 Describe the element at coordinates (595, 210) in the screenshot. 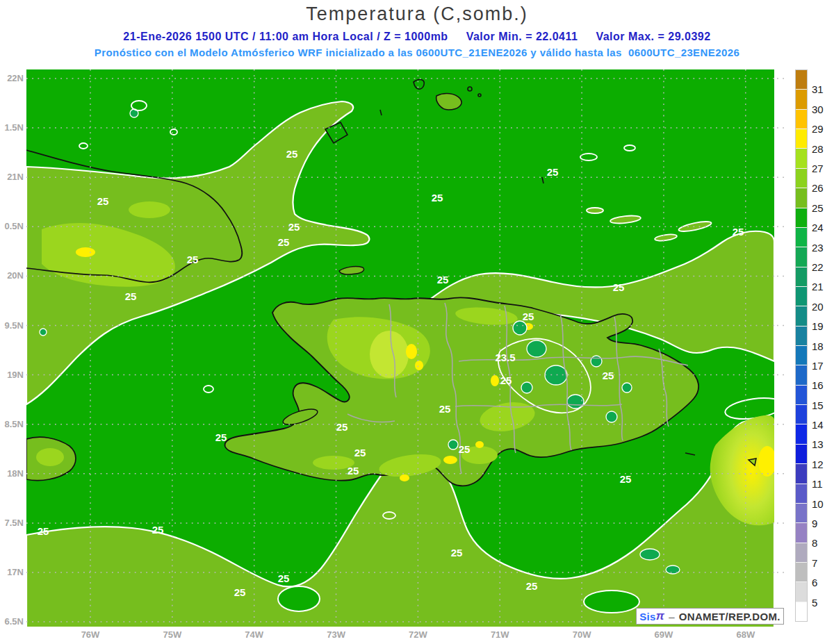

I see `warm-sliver` at that location.